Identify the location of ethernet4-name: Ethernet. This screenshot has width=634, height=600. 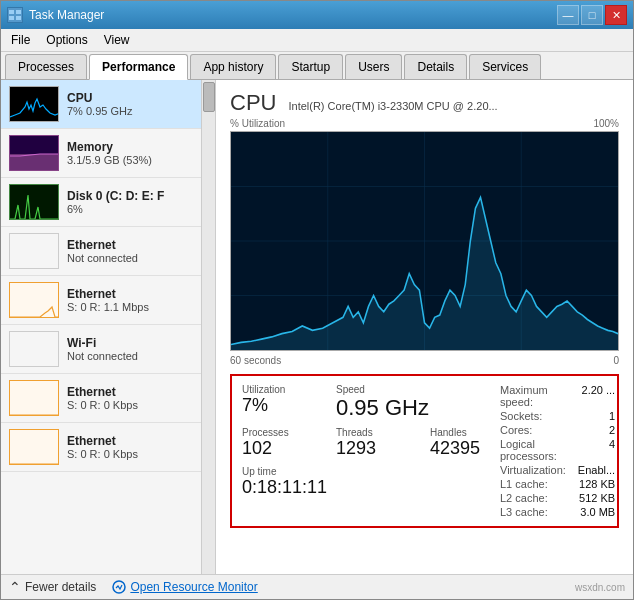
(130, 441).